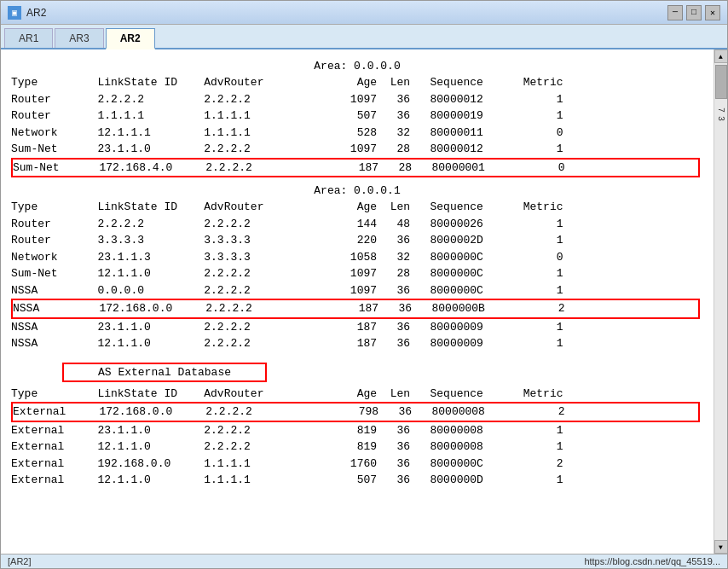 This screenshot has height=569, width=728. What do you see at coordinates (357, 100) in the screenshot?
I see `area0-row-1: Router 2.2.2.2 2.2.2.2 1097 36 80000012 …` at bounding box center [357, 100].